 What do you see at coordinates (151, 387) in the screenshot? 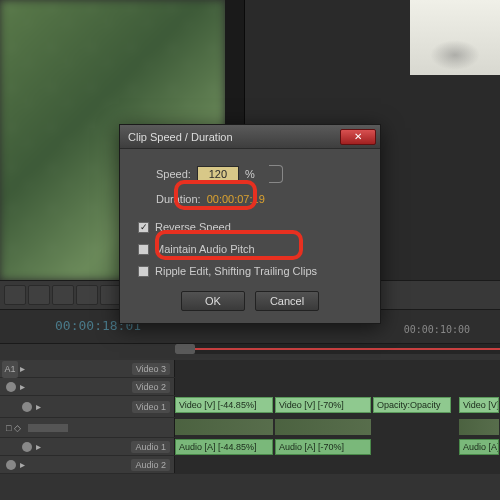
I see `track-label: Video 2` at bounding box center [151, 387].